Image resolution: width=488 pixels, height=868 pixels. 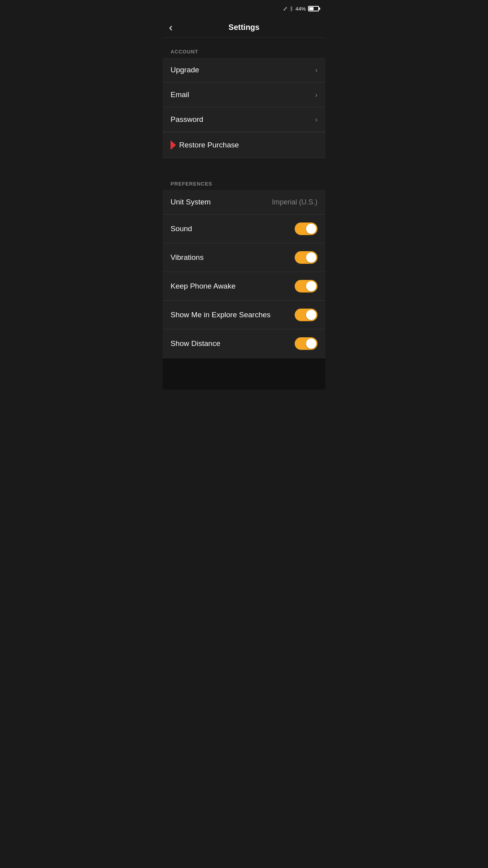 I want to click on sound-label: Sound, so click(x=182, y=229).